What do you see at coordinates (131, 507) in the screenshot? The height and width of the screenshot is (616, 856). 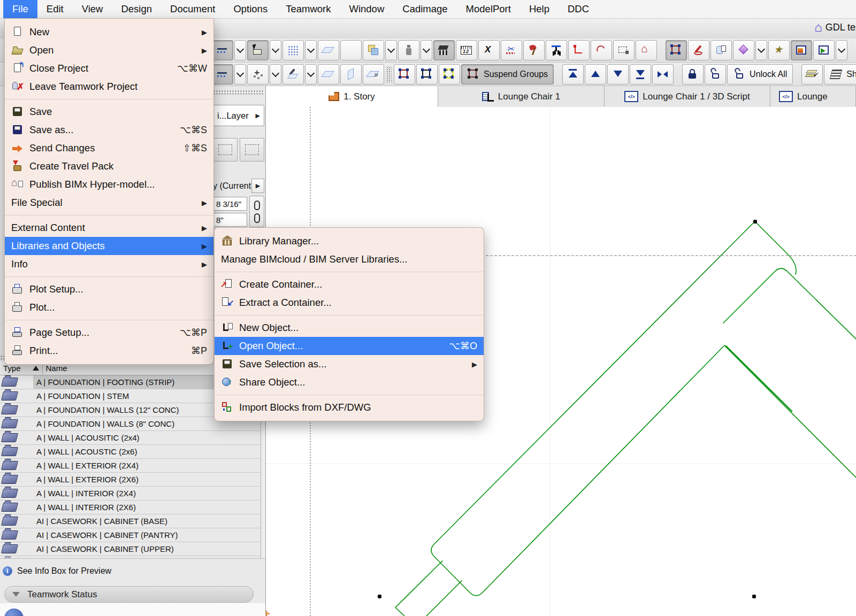 I see `list-item: A | WALL | INTERIOR (2X6)` at bounding box center [131, 507].